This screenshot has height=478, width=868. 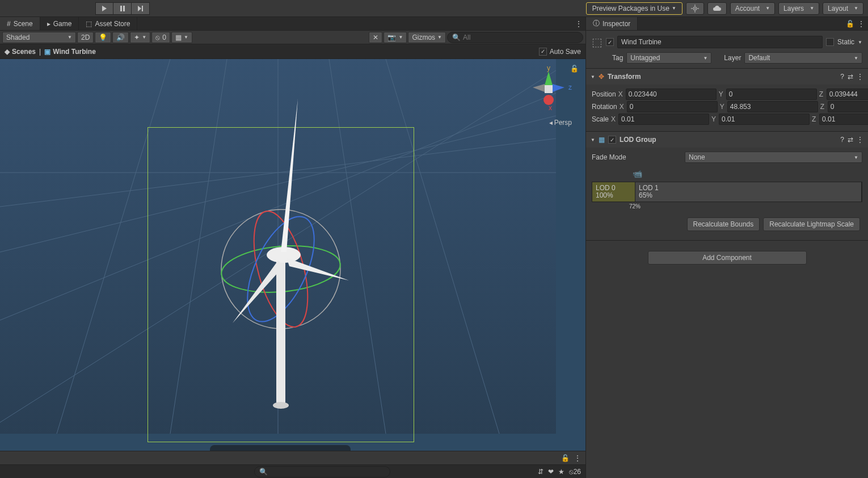 What do you see at coordinates (764, 119) in the screenshot?
I see `scale-y-input` at bounding box center [764, 119].